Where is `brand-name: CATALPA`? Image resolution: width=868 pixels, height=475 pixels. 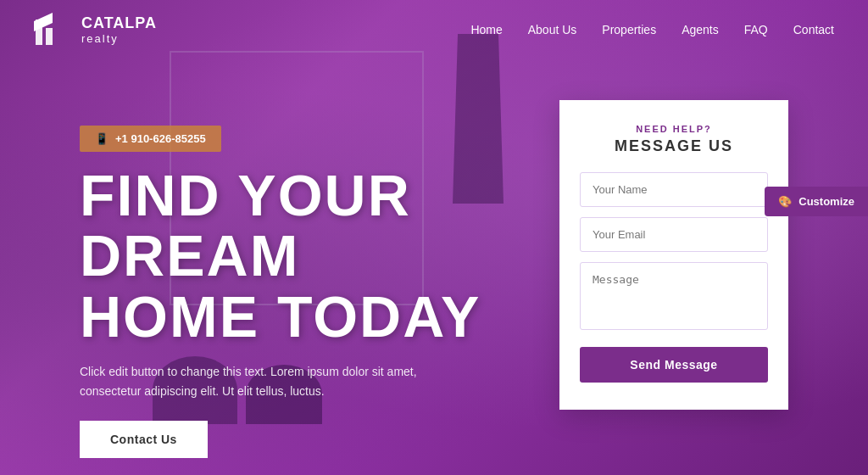 brand-name: CATALPA is located at coordinates (119, 24).